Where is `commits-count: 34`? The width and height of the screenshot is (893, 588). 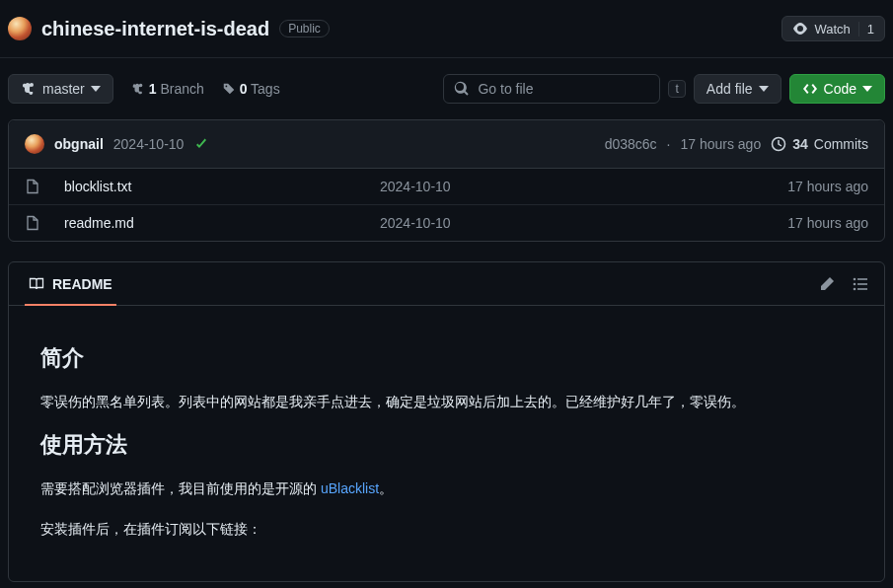
commits-count: 34 is located at coordinates (800, 144).